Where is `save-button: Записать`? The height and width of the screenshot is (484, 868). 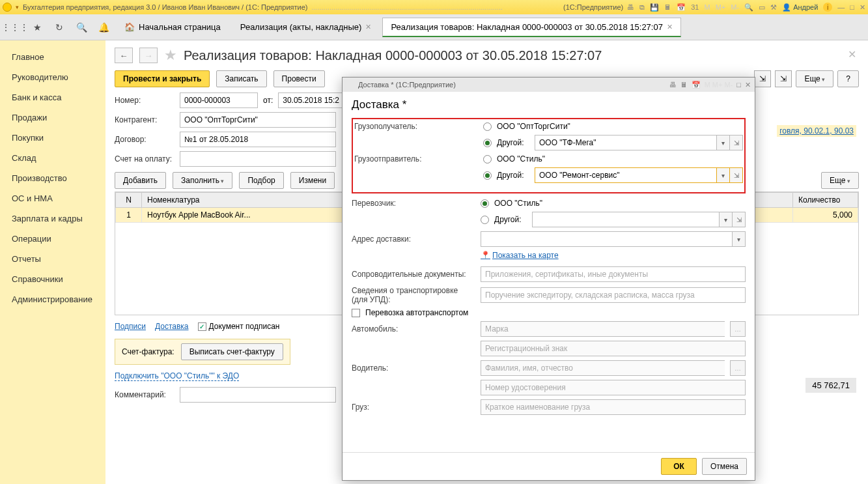
save-button: Записать is located at coordinates (241, 79).